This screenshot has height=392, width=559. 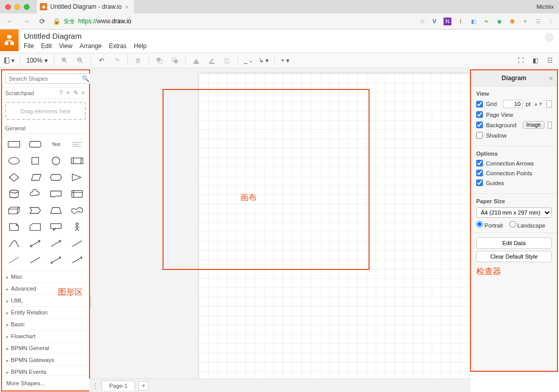 What do you see at coordinates (422, 21) in the screenshot?
I see `bookmark-star-icon: ☆` at bounding box center [422, 21].